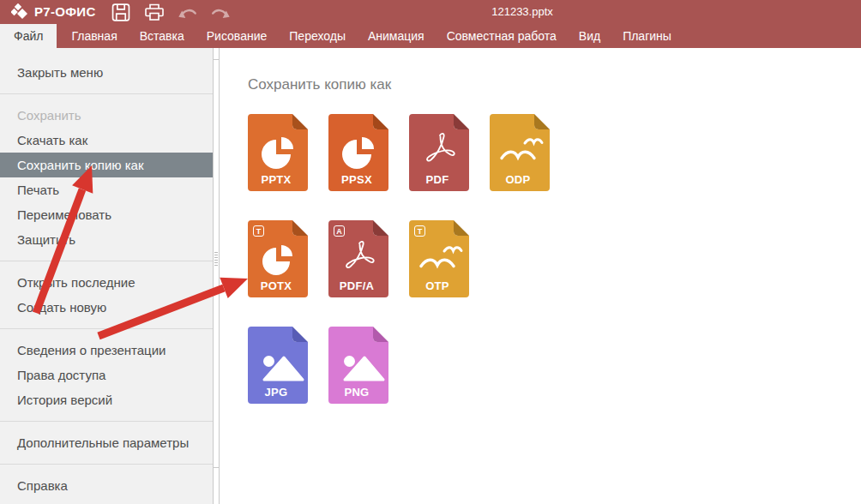 The image size is (861, 504). Describe the element at coordinates (106, 72) in the screenshot. I see `menu-item-close-menu: Закрыть меню` at that location.